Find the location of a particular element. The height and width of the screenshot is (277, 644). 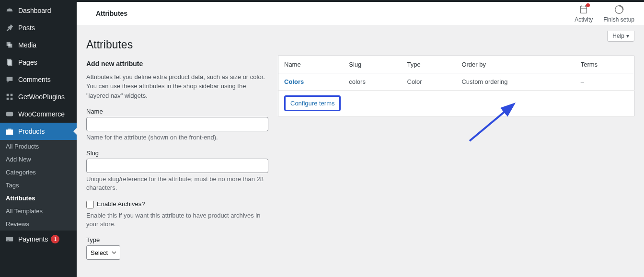

col-name: Name is located at coordinates (311, 64).